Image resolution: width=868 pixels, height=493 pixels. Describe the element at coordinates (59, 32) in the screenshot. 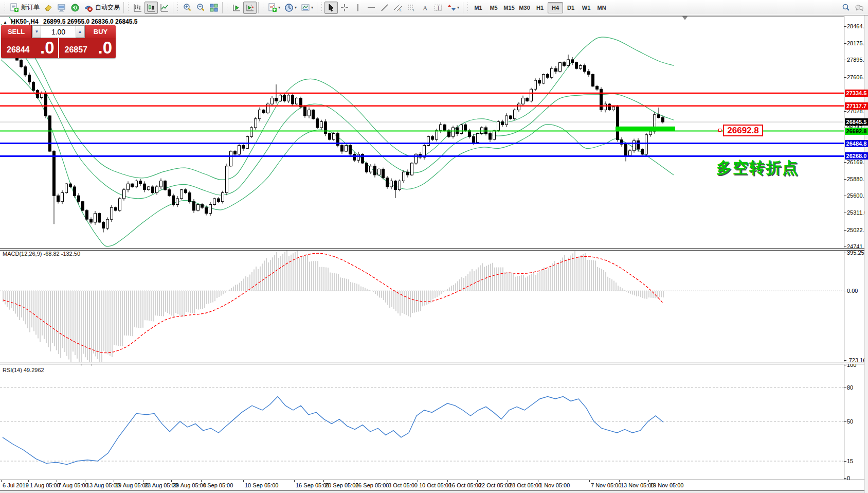

I see `volume-box: ▼ 1.00 ▲` at that location.